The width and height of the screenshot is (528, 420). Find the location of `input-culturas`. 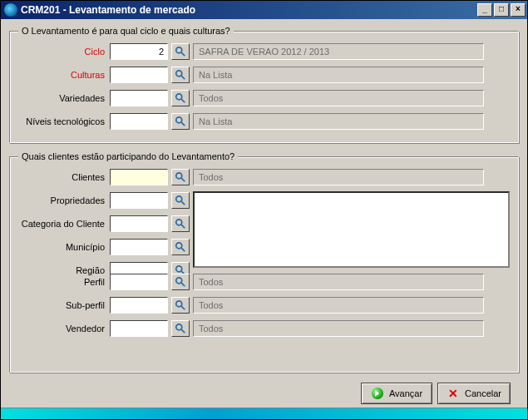

input-culturas is located at coordinates (139, 75).